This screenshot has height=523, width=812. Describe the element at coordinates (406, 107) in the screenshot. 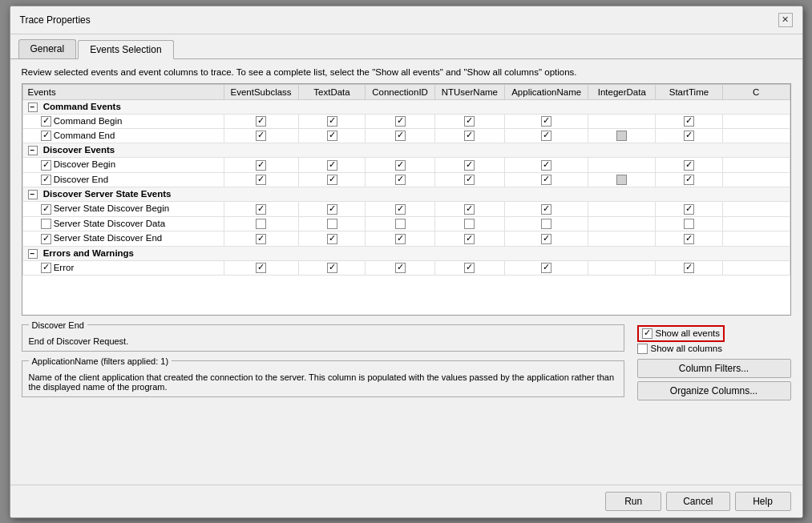

I see `group-command-events: − Command Events` at that location.